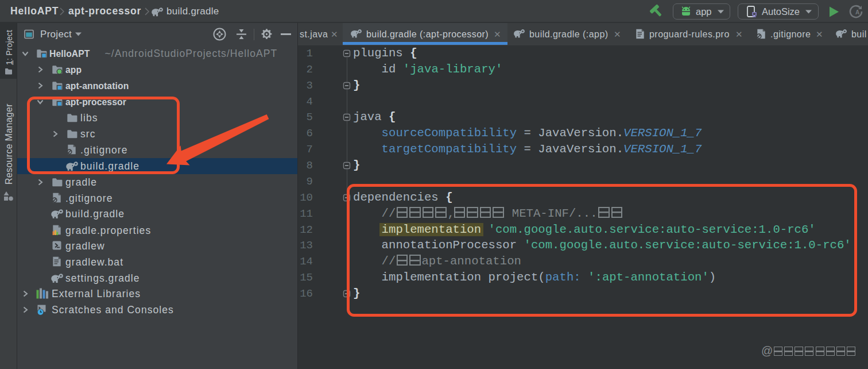 The image size is (868, 369). What do you see at coordinates (858, 13) in the screenshot?
I see `svg-text: A` at bounding box center [858, 13].